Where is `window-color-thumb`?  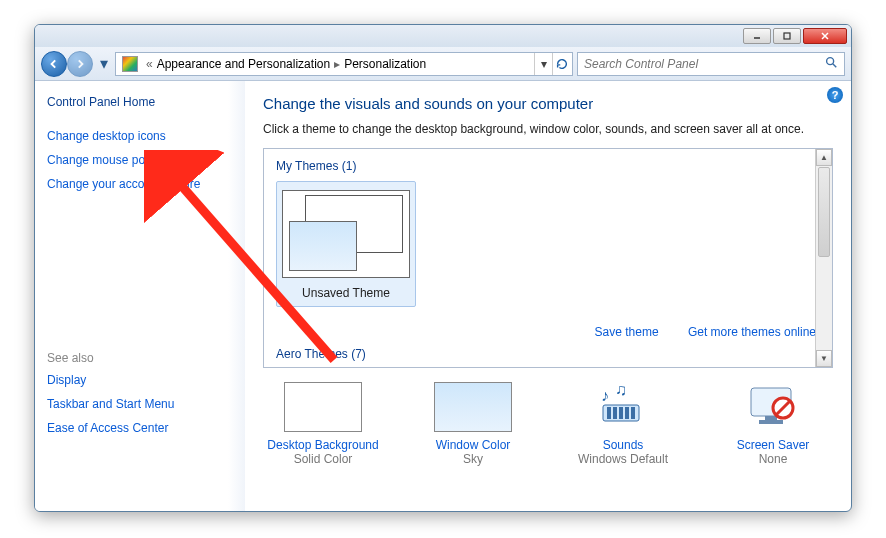 window-color-thumb is located at coordinates (473, 407).